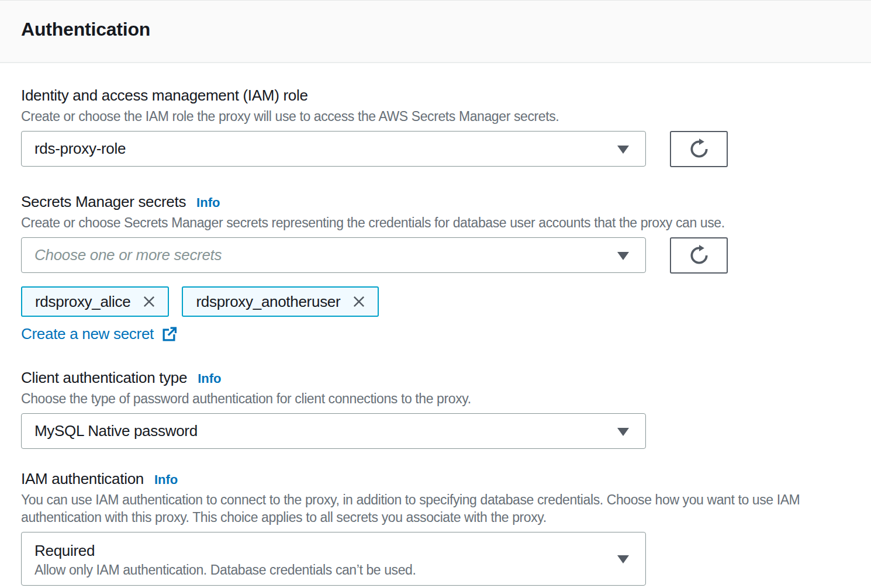  Describe the element at coordinates (83, 302) in the screenshot. I see `secret-token-label: rdsproxy_alice` at that location.